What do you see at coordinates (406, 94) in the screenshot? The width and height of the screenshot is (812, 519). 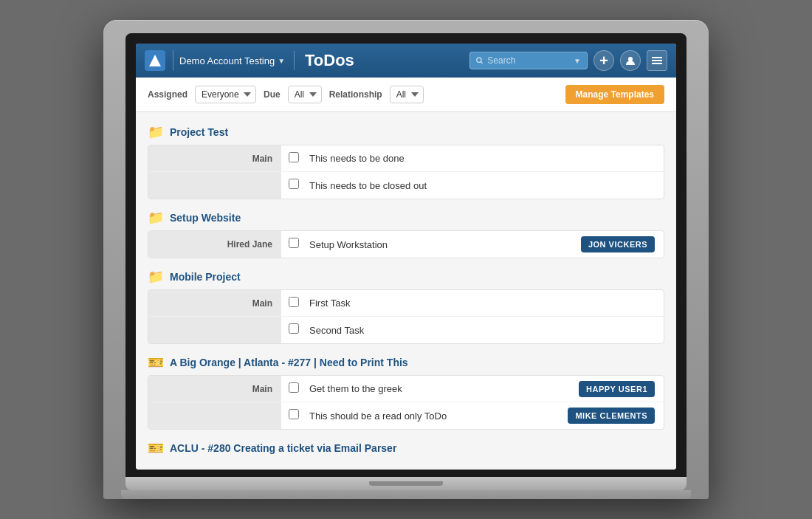 I see `filter-bar: Assigned Everyone Due All Relationship A…` at bounding box center [406, 94].